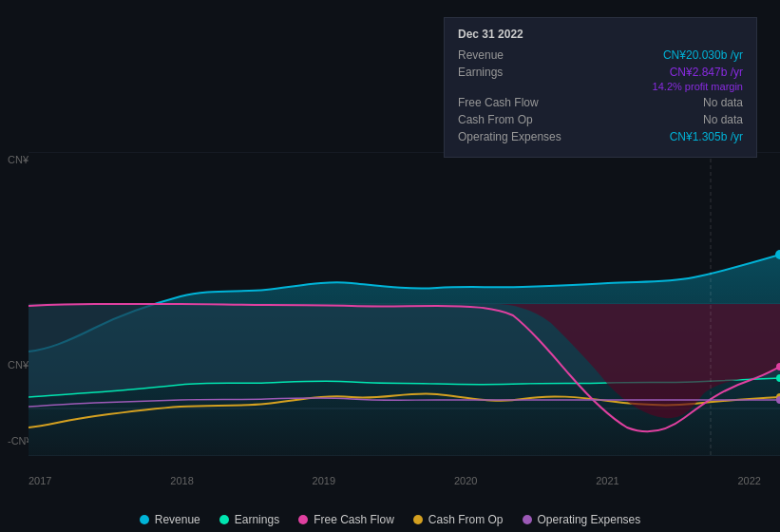  I want to click on x-label-2017: 2017, so click(40, 481).